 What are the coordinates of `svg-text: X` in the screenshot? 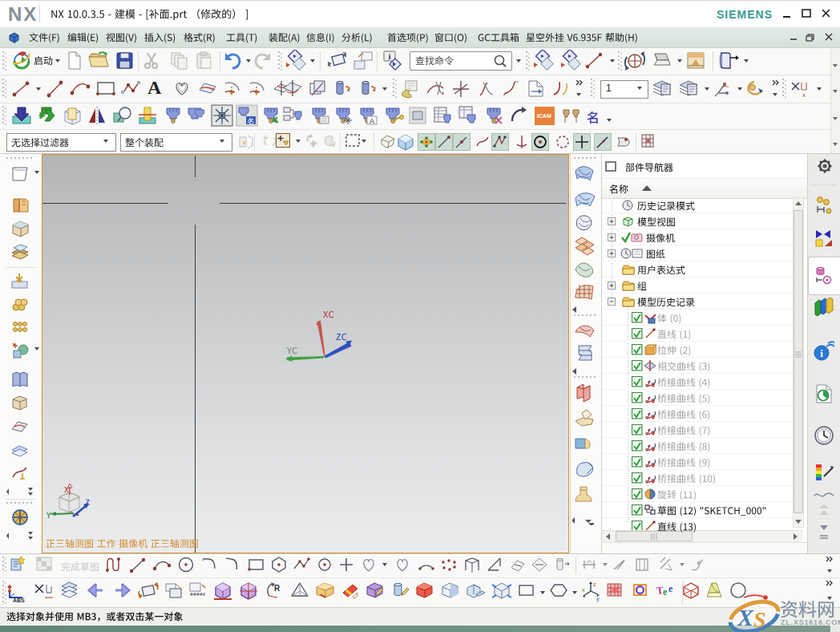 It's located at (745, 618).